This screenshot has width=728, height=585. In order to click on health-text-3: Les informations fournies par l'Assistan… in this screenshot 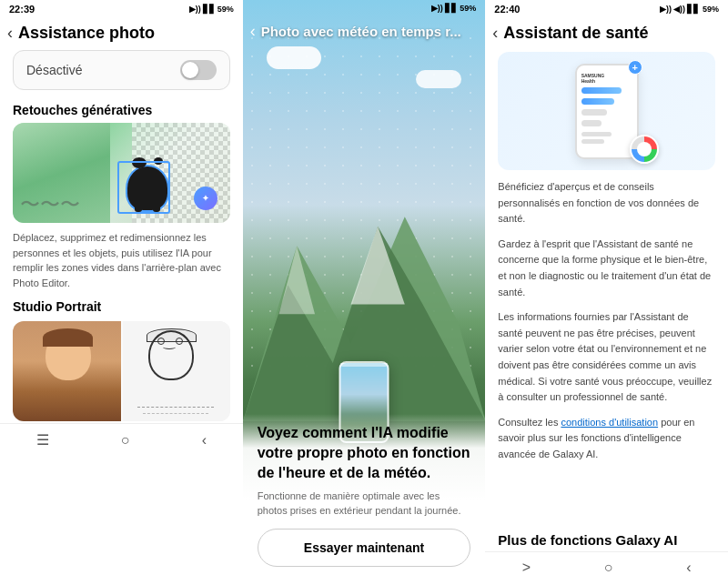, I will do `click(606, 358)`.